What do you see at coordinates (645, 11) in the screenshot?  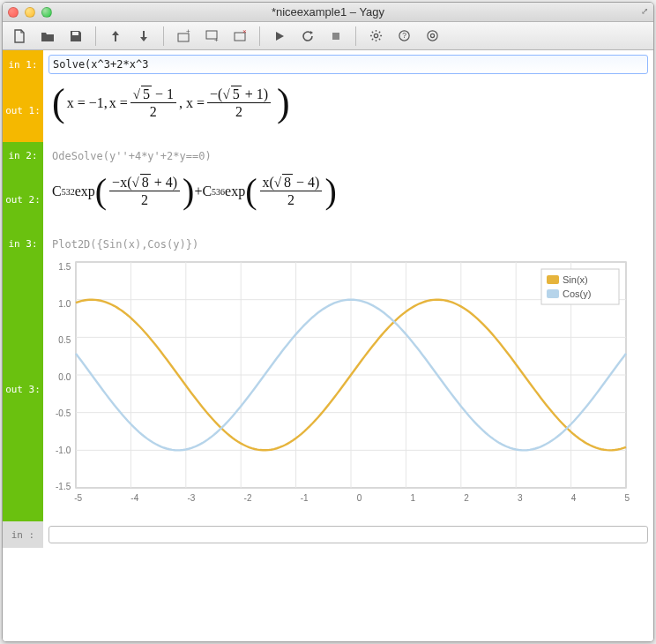 I see `expand-icon: ⤢` at bounding box center [645, 11].